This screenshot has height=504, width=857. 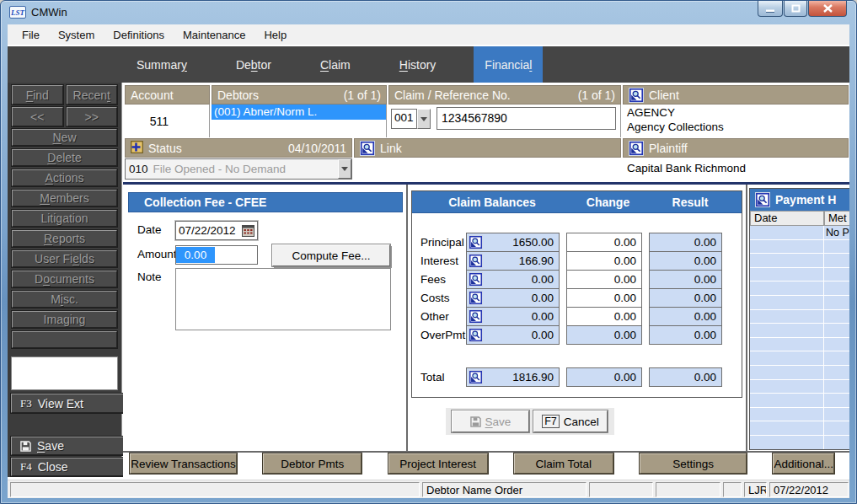 I want to click on next-record-button: >>, so click(x=93, y=116).